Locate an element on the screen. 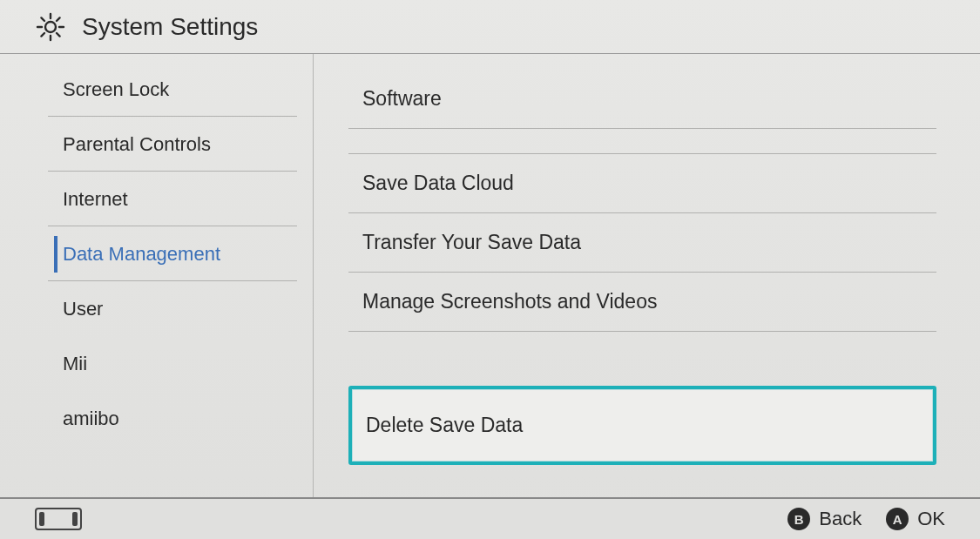 The height and width of the screenshot is (539, 980). sidebar-item-amiibo: amiibo is located at coordinates (157, 420).